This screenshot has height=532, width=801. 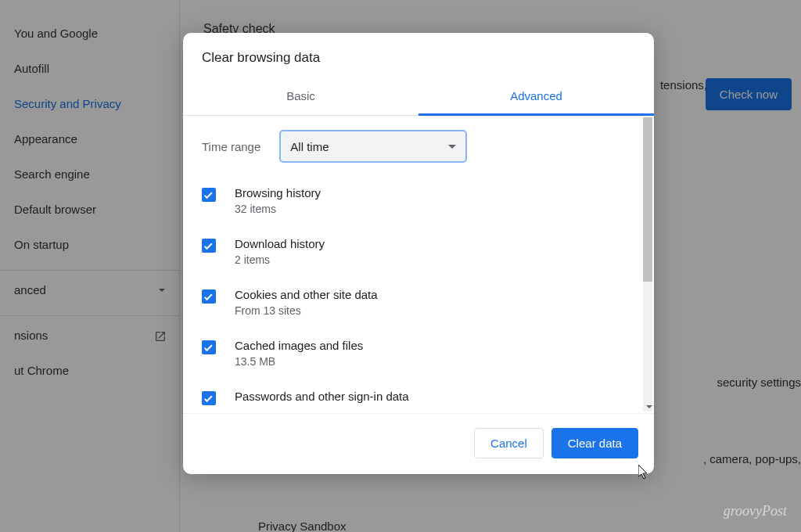 I want to click on option-title: Download history, so click(x=280, y=244).